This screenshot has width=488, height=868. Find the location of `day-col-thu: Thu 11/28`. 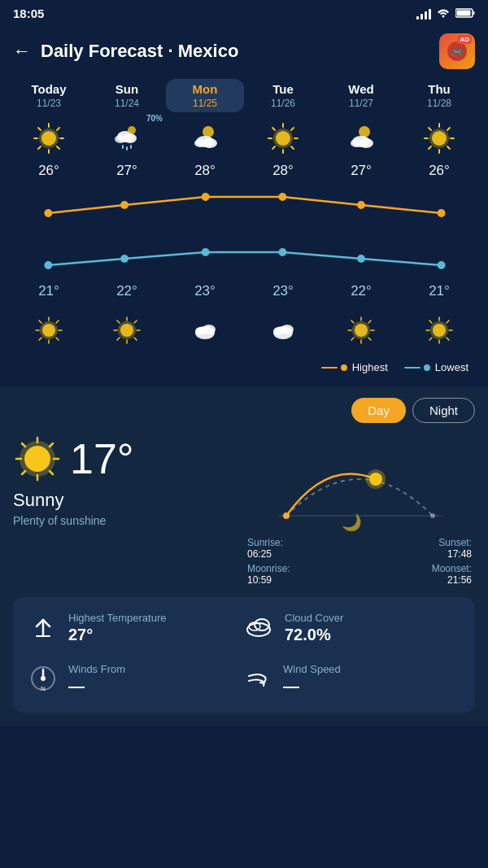

day-col-thu: Thu 11/28 is located at coordinates (439, 96).